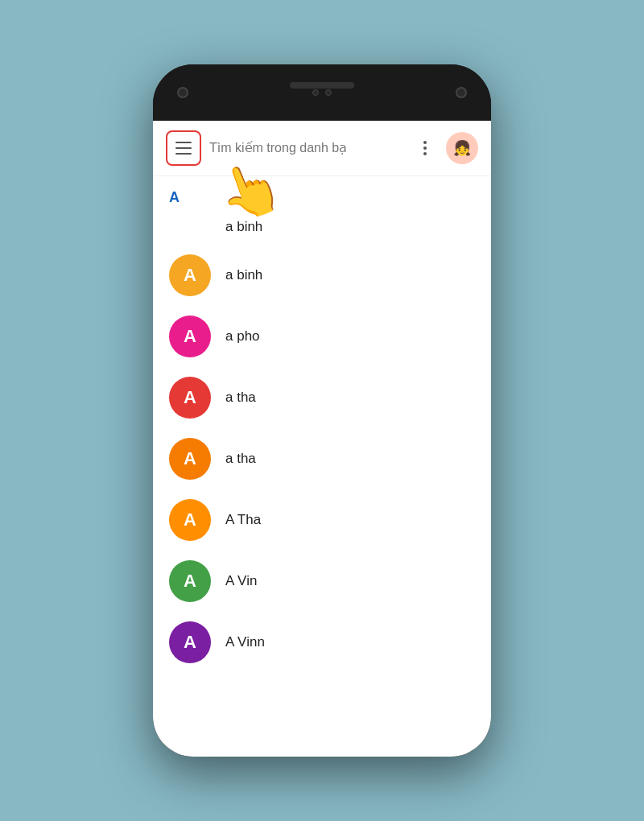 The width and height of the screenshot is (644, 821). I want to click on section-header-a: A, so click(322, 196).